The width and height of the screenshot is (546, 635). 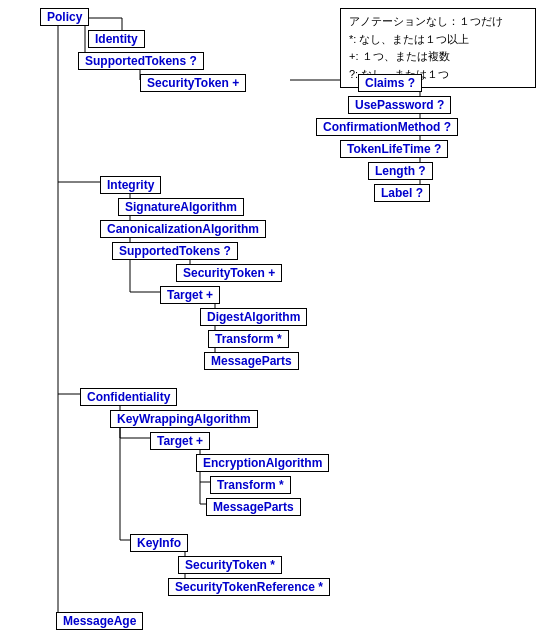 What do you see at coordinates (181, 207) in the screenshot?
I see `node-signaturealgorithm: SignatureAlgorithm` at bounding box center [181, 207].